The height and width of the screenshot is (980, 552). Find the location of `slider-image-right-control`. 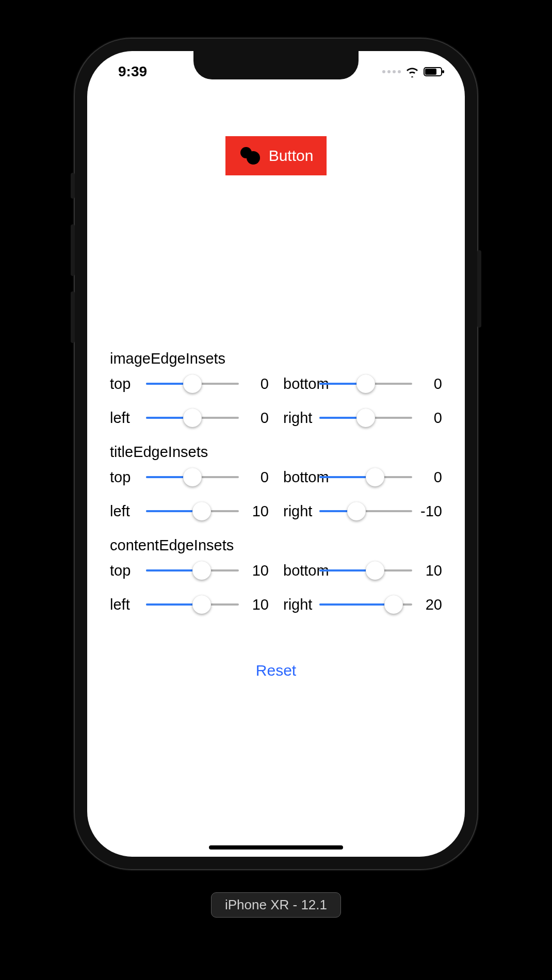

slider-image-right-control is located at coordinates (366, 418).